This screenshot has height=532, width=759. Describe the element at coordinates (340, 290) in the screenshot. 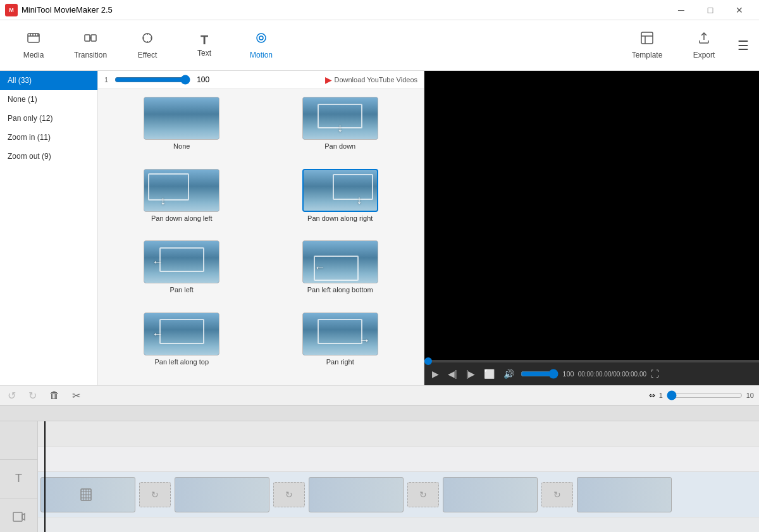

I see `motion-label-pan-left-bottom: Pan left along bottom` at that location.